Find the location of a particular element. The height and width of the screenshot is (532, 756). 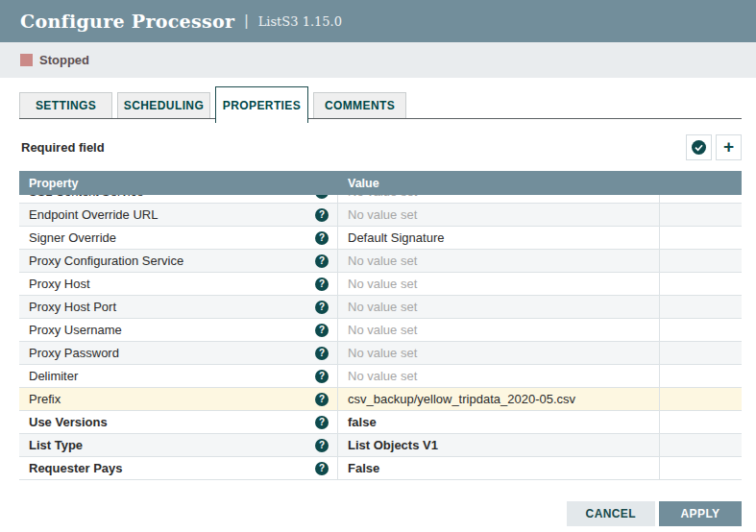

tab: COMMENTS is located at coordinates (359, 106).